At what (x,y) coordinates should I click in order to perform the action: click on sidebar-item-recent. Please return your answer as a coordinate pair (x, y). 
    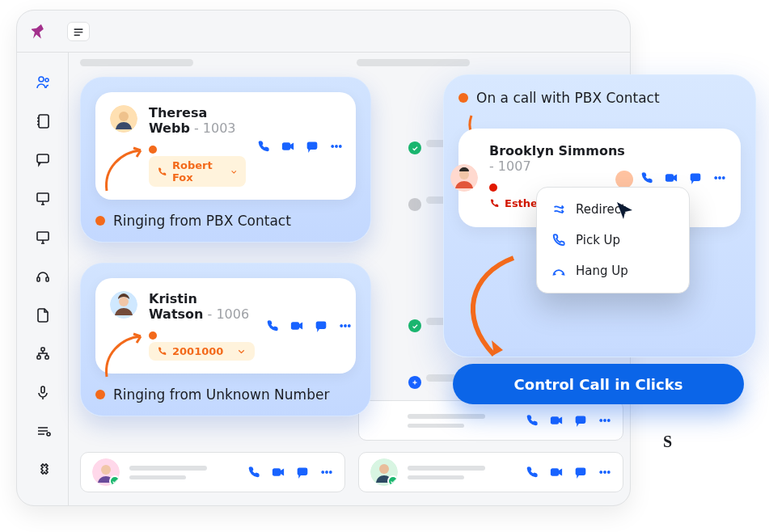
    Looking at the image, I should click on (43, 431).